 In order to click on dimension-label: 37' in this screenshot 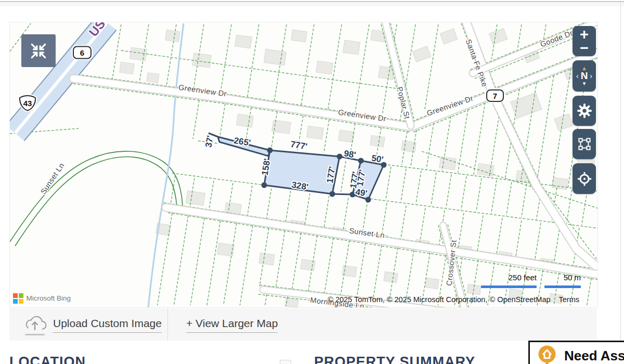, I will do `click(209, 141)`.